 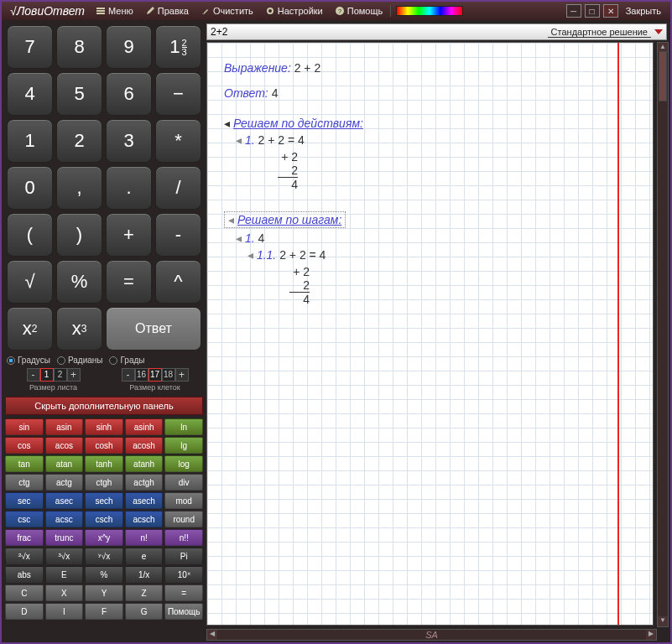 I want to click on fn-C: C, so click(x=24, y=593).